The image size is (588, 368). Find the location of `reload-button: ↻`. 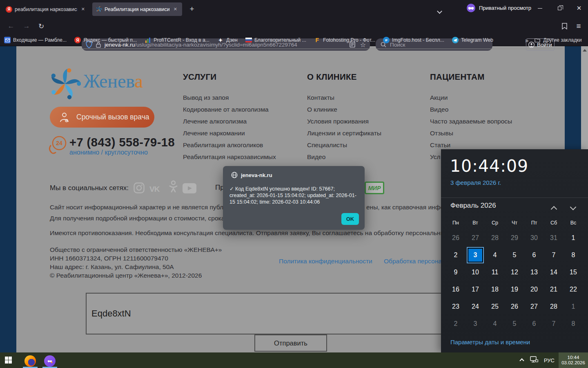

reload-button: ↻ is located at coordinates (41, 26).